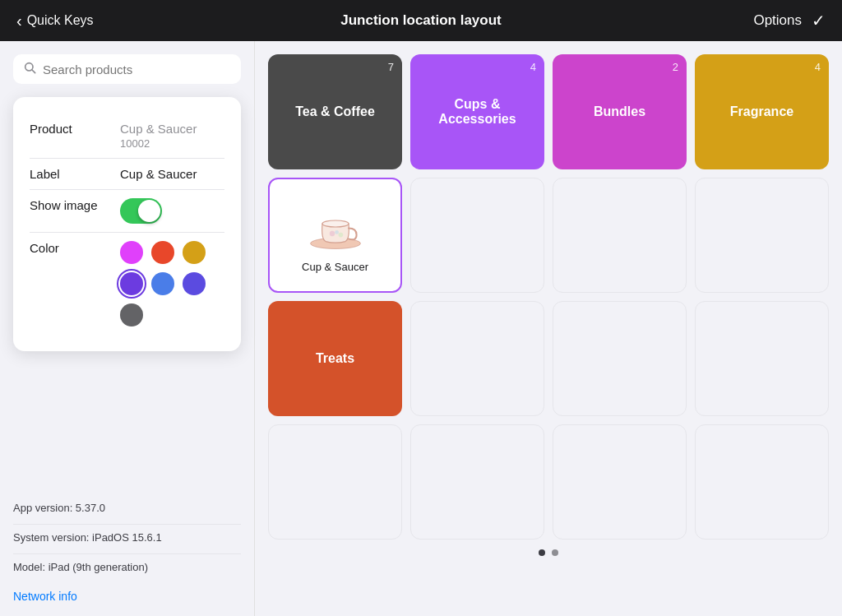  I want to click on popup-color-label: Color, so click(75, 248).